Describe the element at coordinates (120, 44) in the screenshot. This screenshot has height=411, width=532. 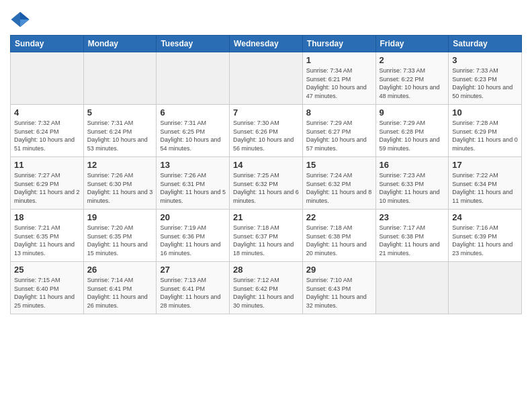
I see `weekday-header-monday: Monday` at that location.